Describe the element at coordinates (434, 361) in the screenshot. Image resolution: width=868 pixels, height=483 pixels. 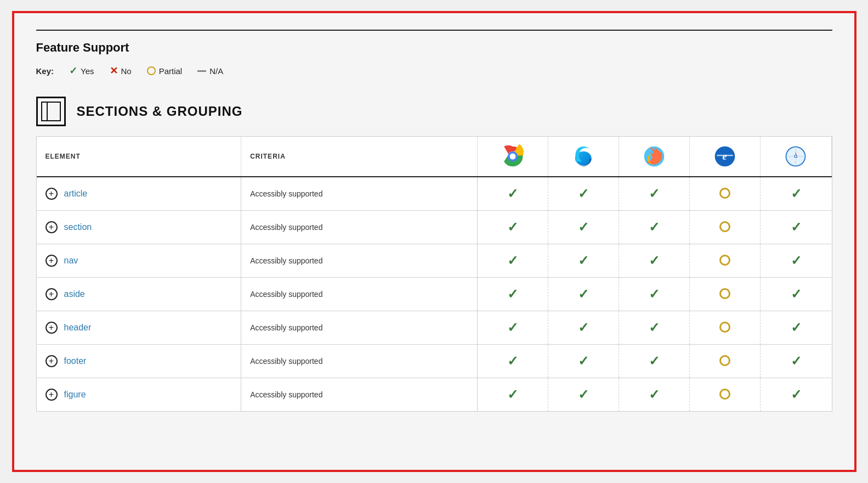
I see `table-row: + footer Accessibly supported✓✓✓✓` at that location.